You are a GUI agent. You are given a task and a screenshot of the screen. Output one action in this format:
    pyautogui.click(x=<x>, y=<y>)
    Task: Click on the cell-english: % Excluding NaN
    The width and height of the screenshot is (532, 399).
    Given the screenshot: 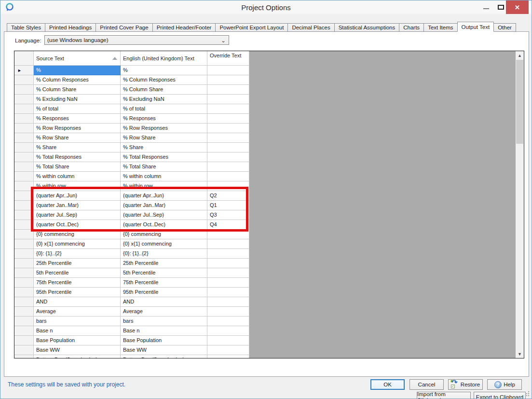 What is the action you would take?
    pyautogui.click(x=164, y=99)
    